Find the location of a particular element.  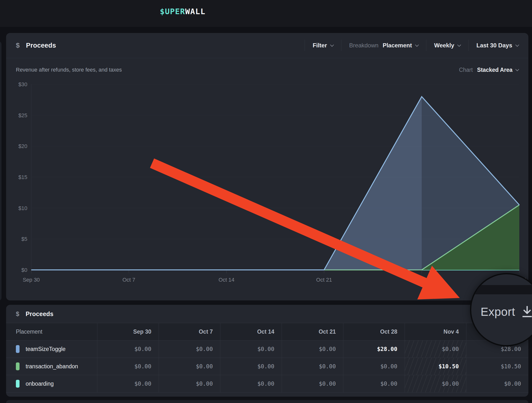

column-header: Nov 4 is located at coordinates (435, 332).